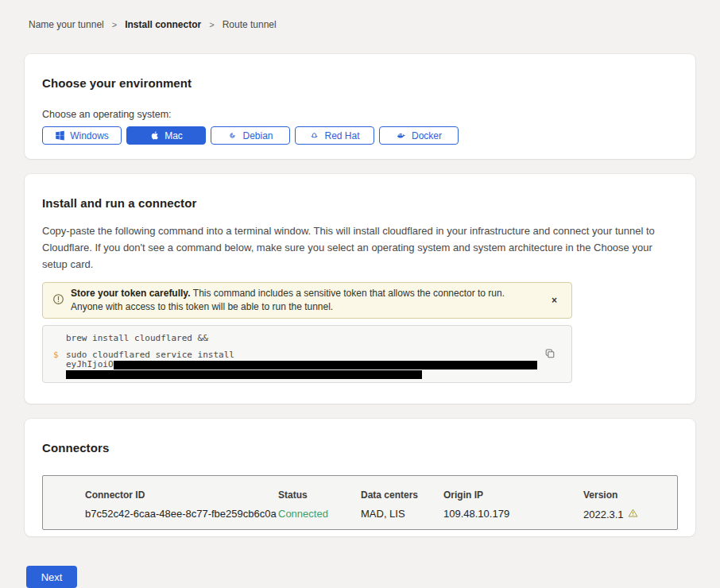 The width and height of the screenshot is (720, 588). What do you see at coordinates (360, 203) in the screenshot?
I see `install-connector-title: Install and run a connector` at bounding box center [360, 203].